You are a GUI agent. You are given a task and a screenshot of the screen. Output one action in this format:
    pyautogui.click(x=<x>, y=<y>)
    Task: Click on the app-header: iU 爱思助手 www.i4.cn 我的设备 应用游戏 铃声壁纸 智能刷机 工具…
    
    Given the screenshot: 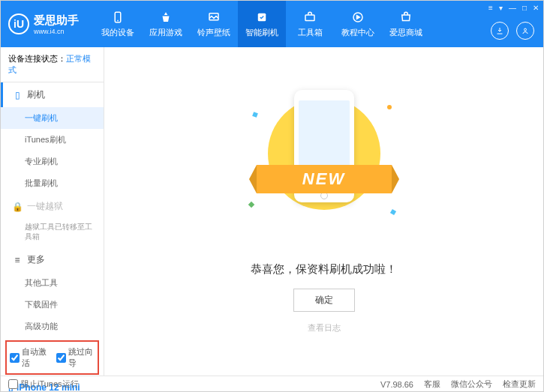 What is the action you would take?
    pyautogui.click(x=272, y=24)
    